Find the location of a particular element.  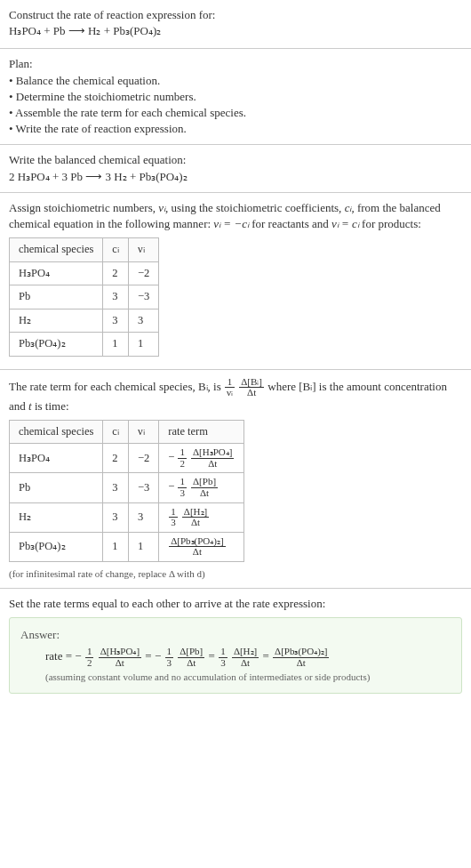

stoich-intro: Assign stoichiometric numbers, νᵢ, using… is located at coordinates (236, 216).